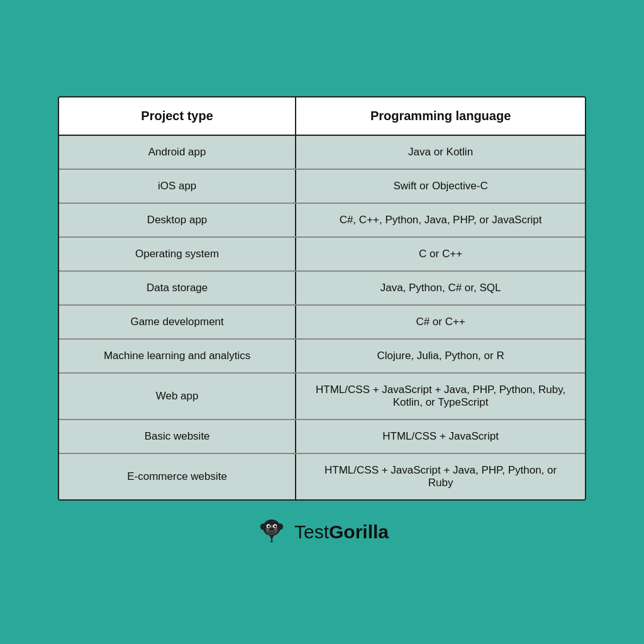 The width and height of the screenshot is (644, 644). I want to click on table-row: Android appJava or Kotlin, so click(322, 152).